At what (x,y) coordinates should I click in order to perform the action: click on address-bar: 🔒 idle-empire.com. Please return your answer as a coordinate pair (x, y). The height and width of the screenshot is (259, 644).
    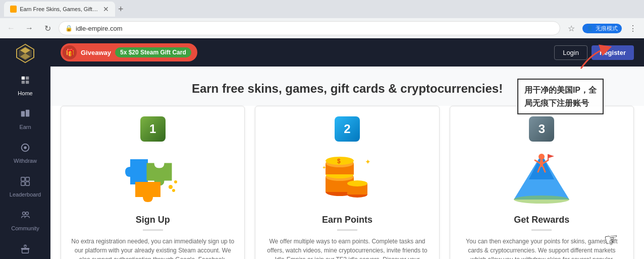
    Looking at the image, I should click on (309, 28).